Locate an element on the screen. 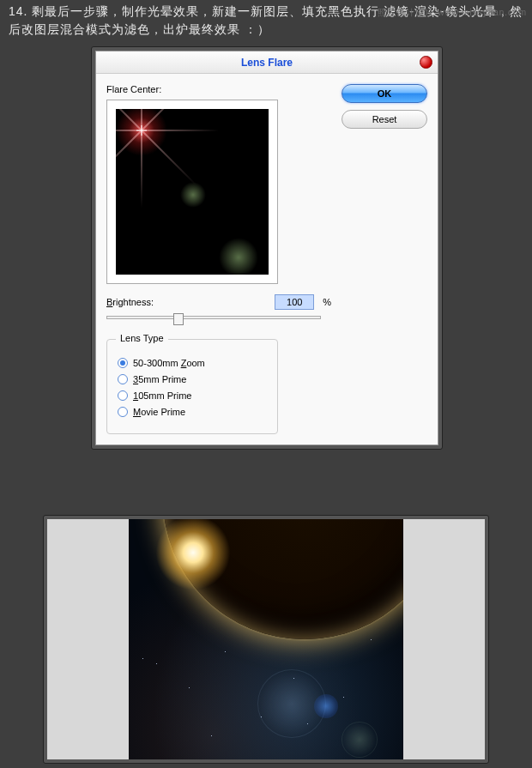 The image size is (532, 768). flare-center-crosshair-icon is located at coordinates (142, 130).